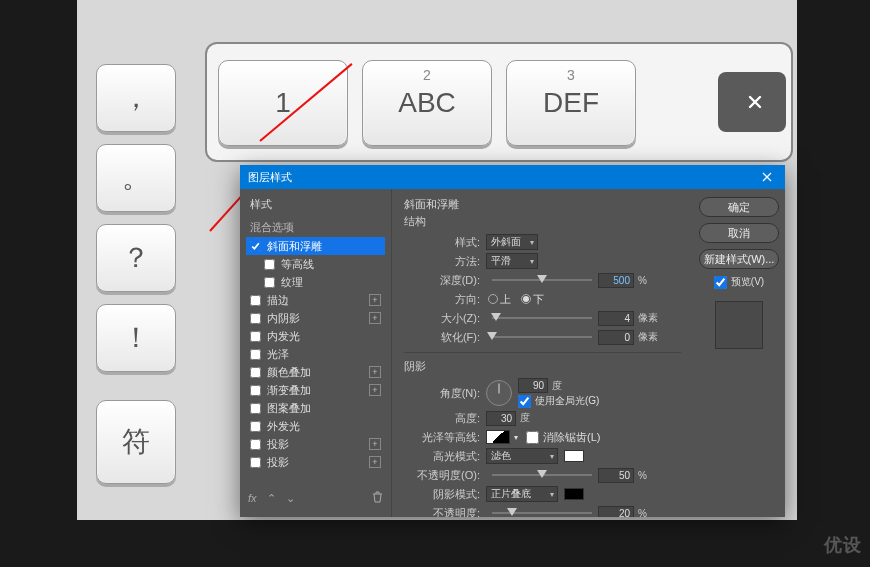 Image resolution: width=870 pixels, height=567 pixels. I want to click on key-question: ？, so click(136, 258).